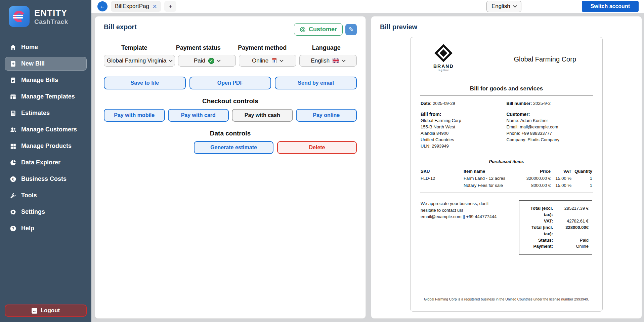  I want to click on back-button: ←, so click(102, 6).